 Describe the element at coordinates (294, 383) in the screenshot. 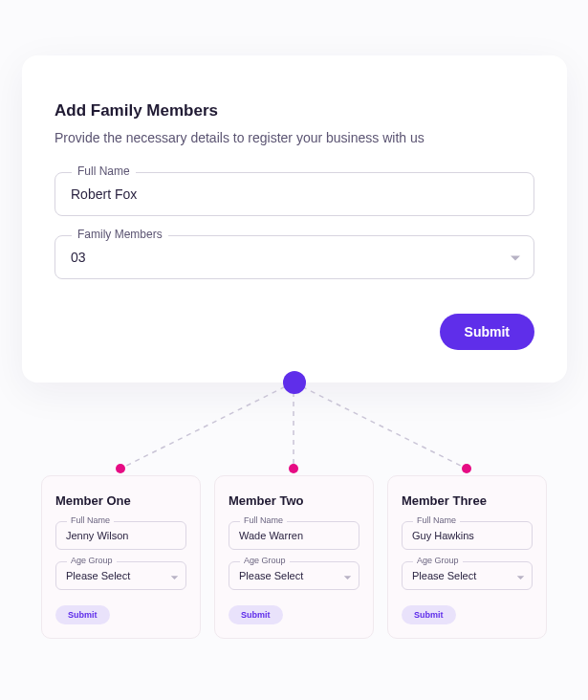

I see `connector-hub-icon` at that location.